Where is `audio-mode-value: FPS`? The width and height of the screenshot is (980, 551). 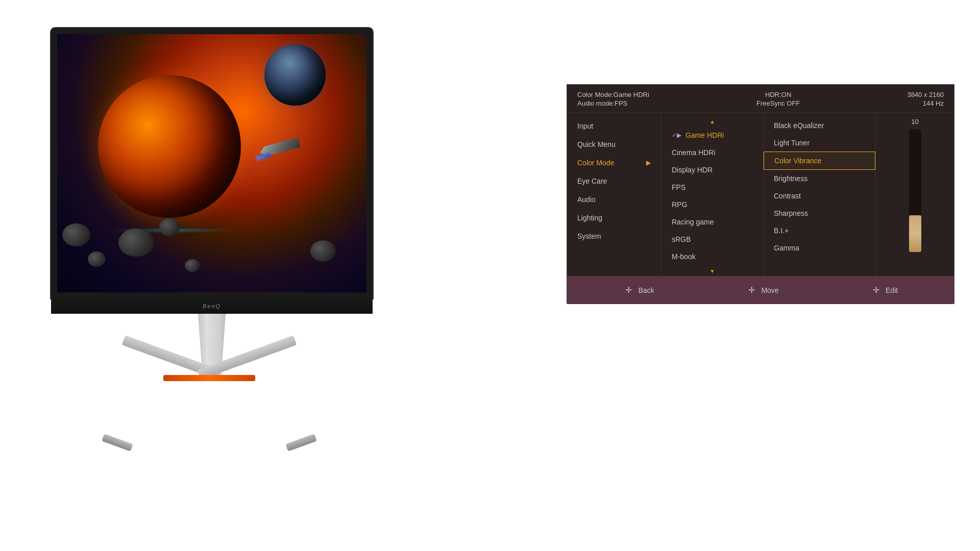 audio-mode-value: FPS is located at coordinates (621, 103).